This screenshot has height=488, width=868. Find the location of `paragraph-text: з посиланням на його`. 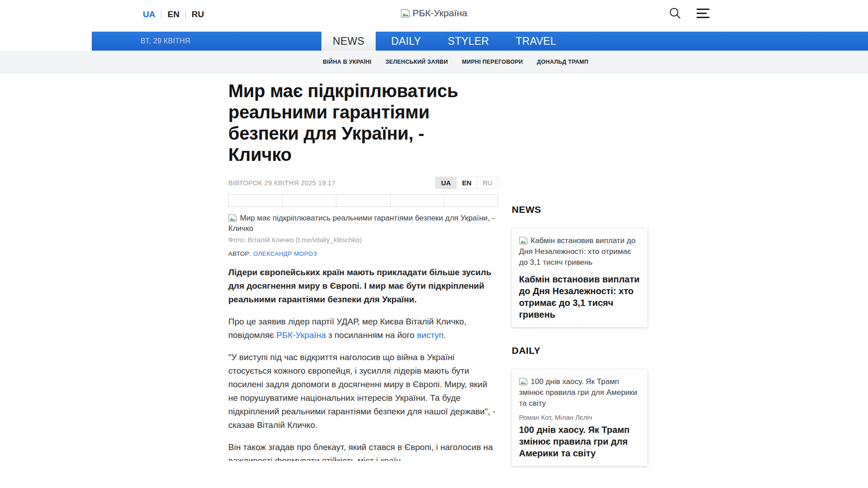

paragraph-text: з посиланням на його is located at coordinates (372, 335).